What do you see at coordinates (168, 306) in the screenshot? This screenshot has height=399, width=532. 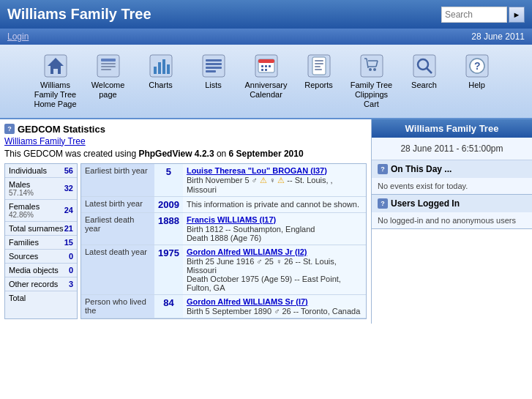 I see `stat-year: 84` at bounding box center [168, 306].